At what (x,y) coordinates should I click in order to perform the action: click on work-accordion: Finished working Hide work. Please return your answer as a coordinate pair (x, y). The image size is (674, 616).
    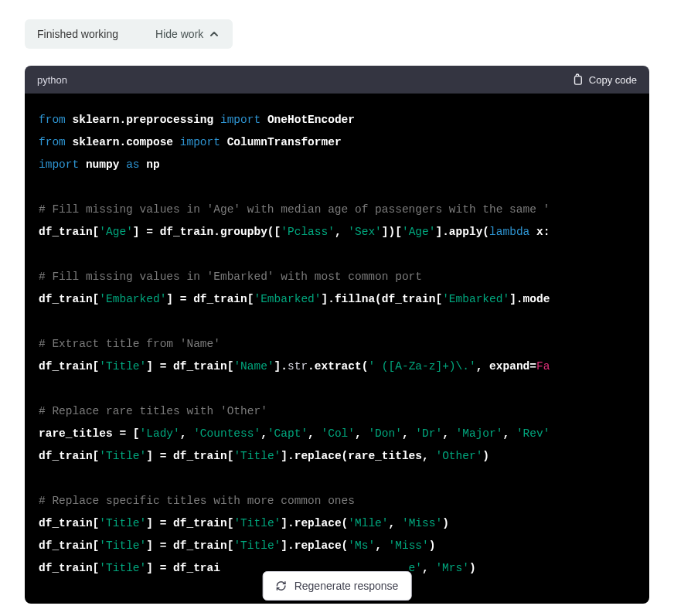
    Looking at the image, I should click on (128, 34).